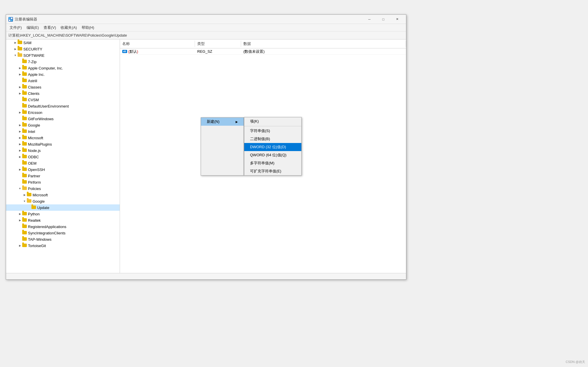 The image size is (588, 367). What do you see at coordinates (63, 227) in the screenshot?
I see `tree-item-registeredapps: RegisteredApplications` at bounding box center [63, 227].